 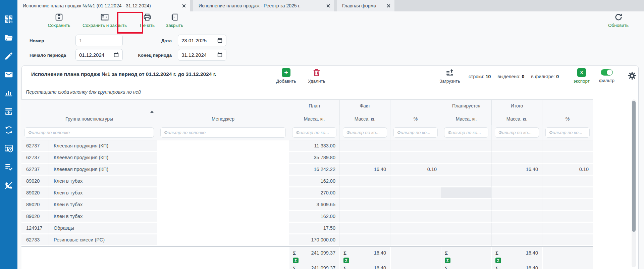 I want to click on cell-plan: 11 333.00, so click(x=314, y=146).